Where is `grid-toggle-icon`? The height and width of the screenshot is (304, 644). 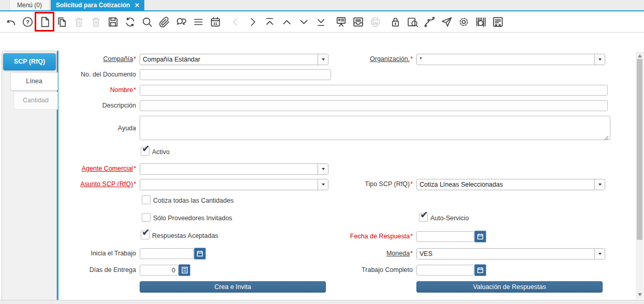 grid-toggle-icon is located at coordinates (198, 22).